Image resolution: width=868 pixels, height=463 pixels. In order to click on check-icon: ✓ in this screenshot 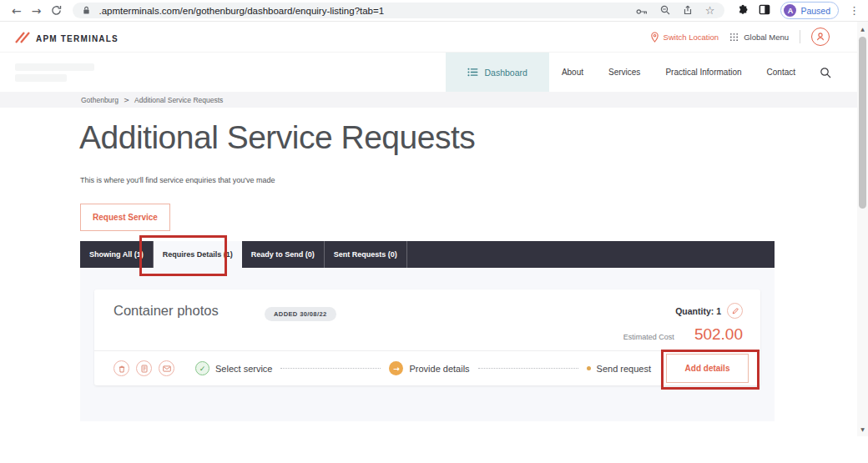, I will do `click(202, 369)`.